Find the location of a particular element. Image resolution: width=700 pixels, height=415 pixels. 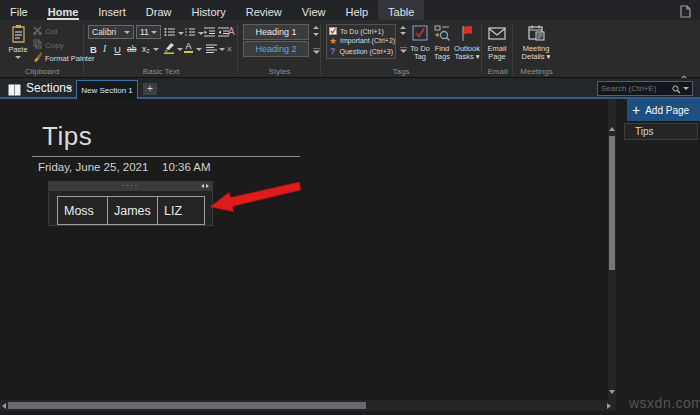

tag-important: ★ Important (Ctrl+2) is located at coordinates (361, 41).